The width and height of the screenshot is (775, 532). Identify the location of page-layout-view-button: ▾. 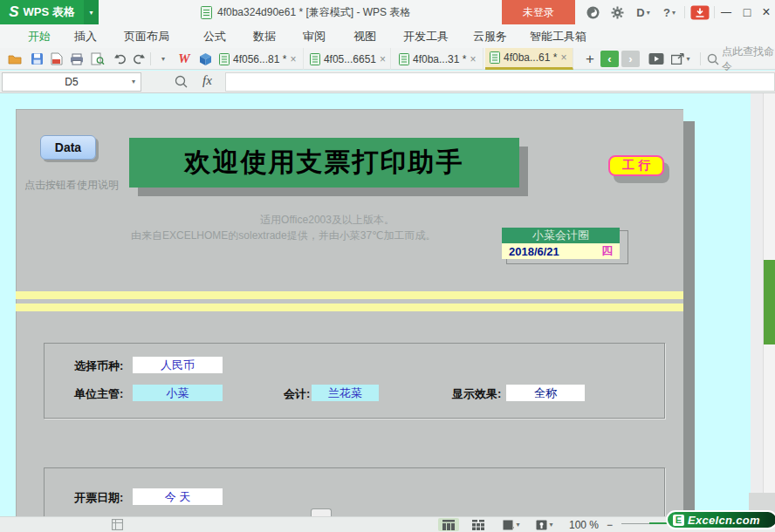
(511, 525).